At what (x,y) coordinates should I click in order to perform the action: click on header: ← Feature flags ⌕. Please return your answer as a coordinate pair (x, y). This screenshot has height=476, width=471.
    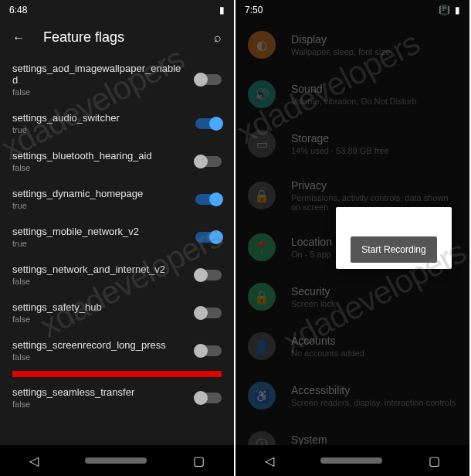
    Looking at the image, I should click on (117, 37).